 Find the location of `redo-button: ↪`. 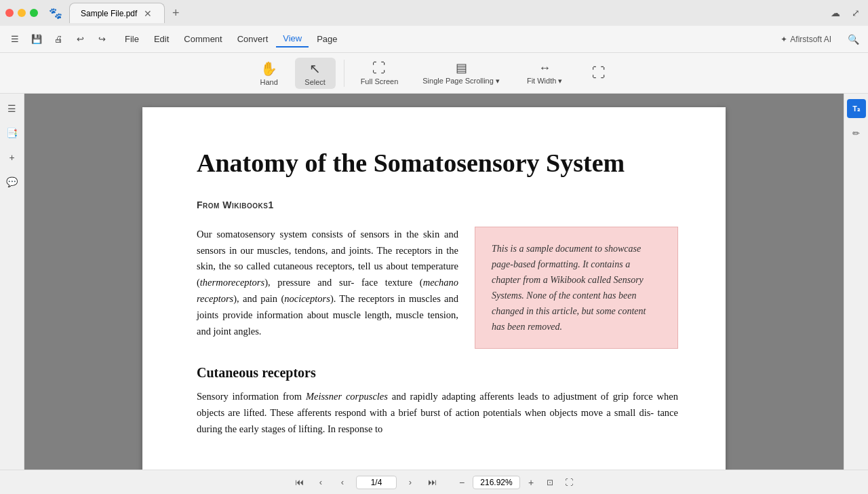

redo-button: ↪ is located at coordinates (102, 39).